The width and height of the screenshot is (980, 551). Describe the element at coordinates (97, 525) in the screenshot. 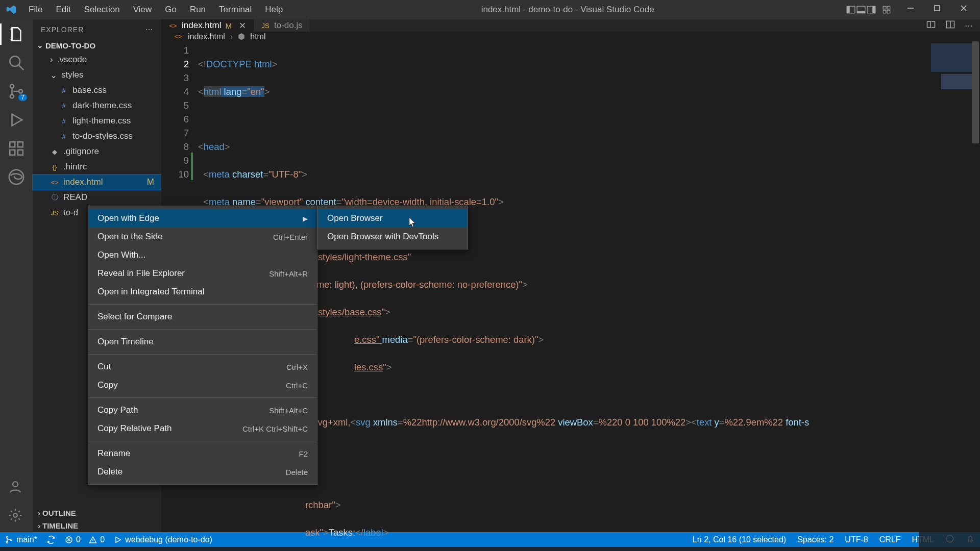

I see `timeline-section: ›TIMELINE` at that location.